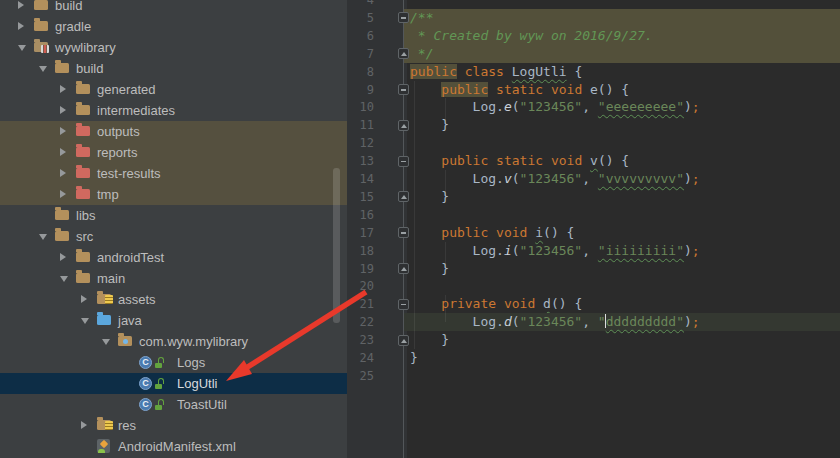  I want to click on tree-row-libs: libs, so click(174, 216).